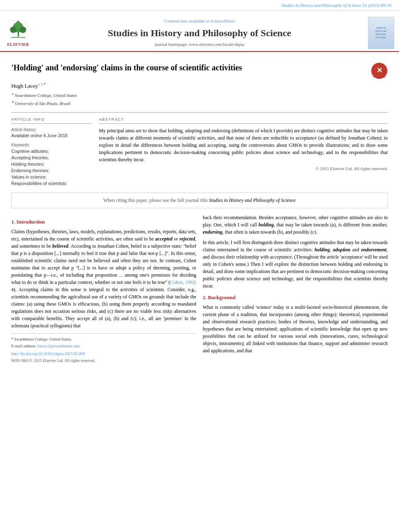 This screenshot has height=532, width=399. I want to click on available-online: Available online 6 June 2015, so click(51, 136).